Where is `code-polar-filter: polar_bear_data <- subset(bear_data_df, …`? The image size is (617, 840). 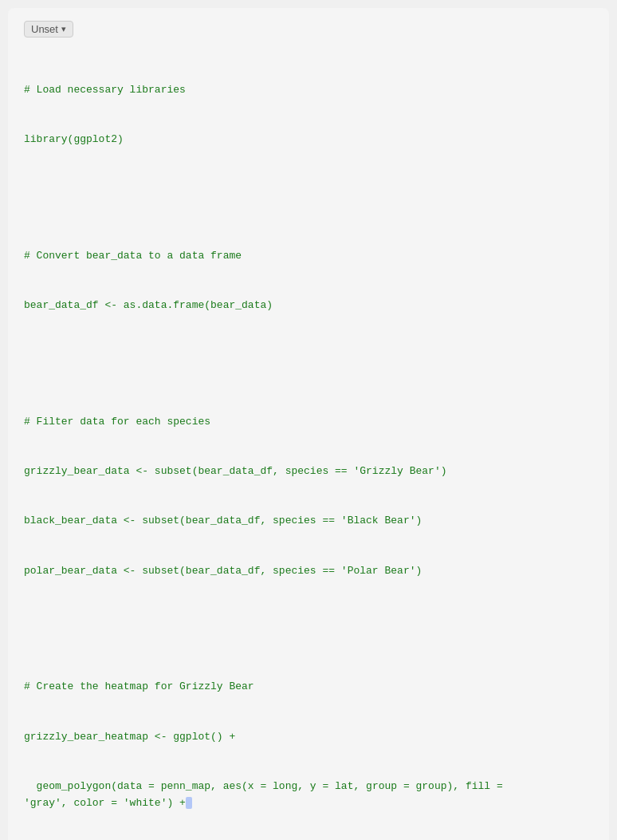
code-polar-filter: polar_bear_data <- subset(bear_data_df, … is located at coordinates (308, 571).